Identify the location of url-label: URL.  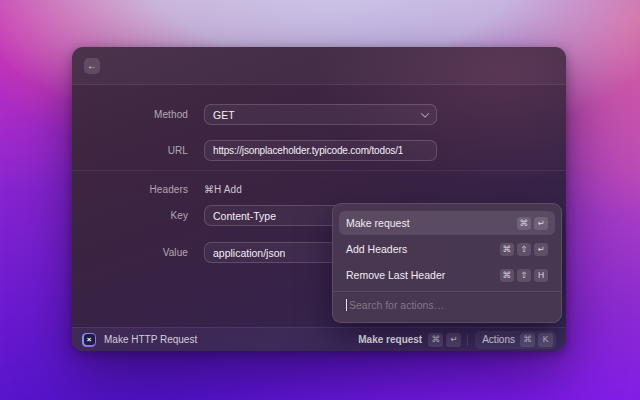
(130, 150).